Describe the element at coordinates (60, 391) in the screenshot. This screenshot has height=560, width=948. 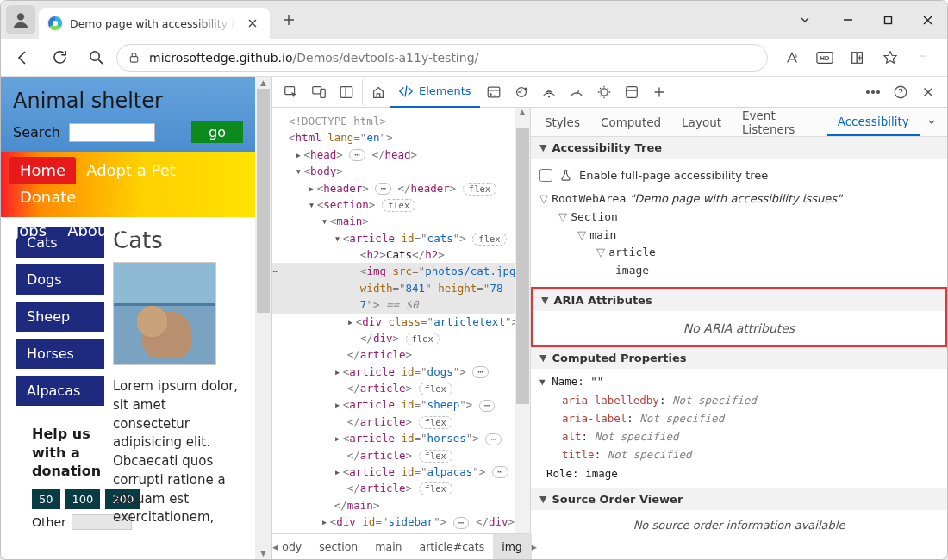
I see `sidenav-alpacas: Alpacas` at that location.